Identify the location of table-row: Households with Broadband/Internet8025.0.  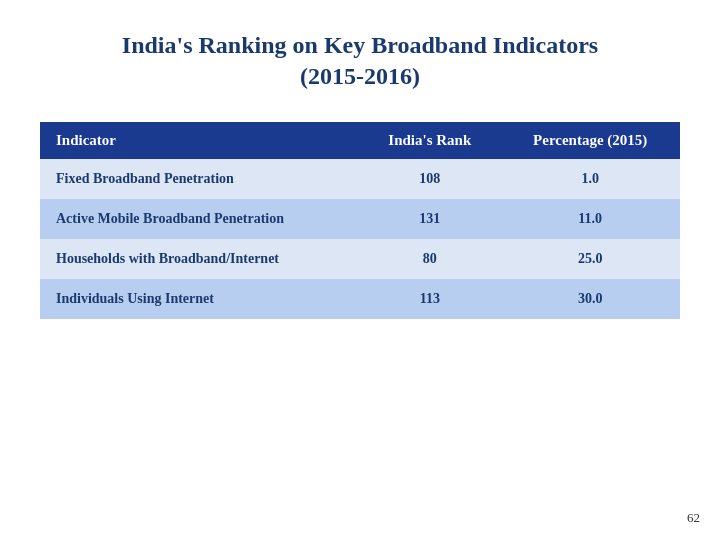
(360, 259).